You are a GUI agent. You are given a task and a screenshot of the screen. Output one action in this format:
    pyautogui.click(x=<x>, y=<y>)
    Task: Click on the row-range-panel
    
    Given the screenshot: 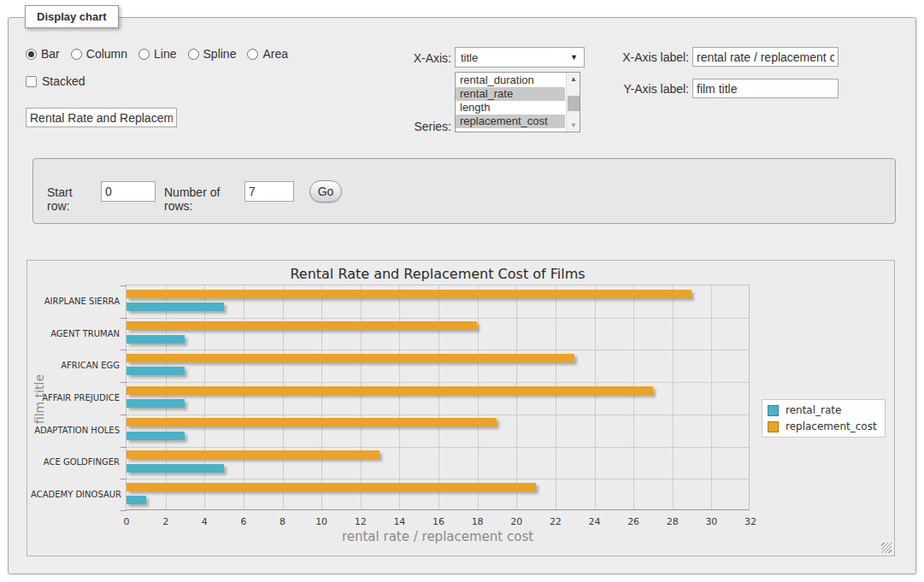 What is the action you would take?
    pyautogui.click(x=464, y=191)
    